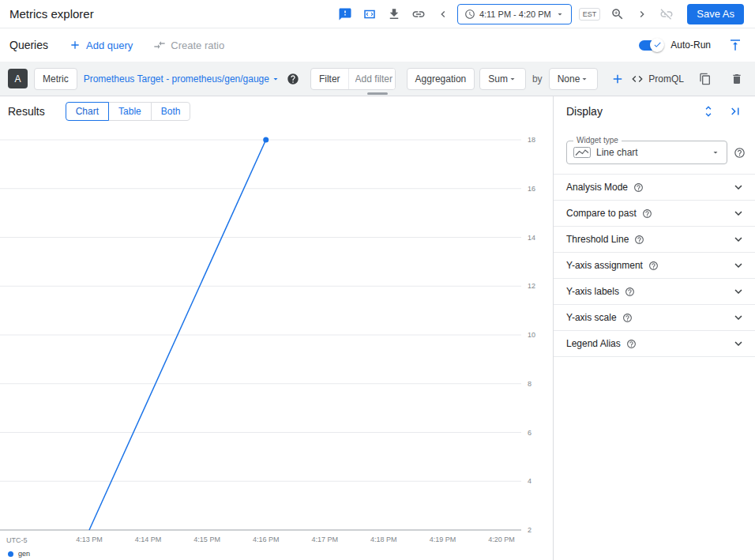  Describe the element at coordinates (19, 554) in the screenshot. I see `chart-legend: gen` at that location.